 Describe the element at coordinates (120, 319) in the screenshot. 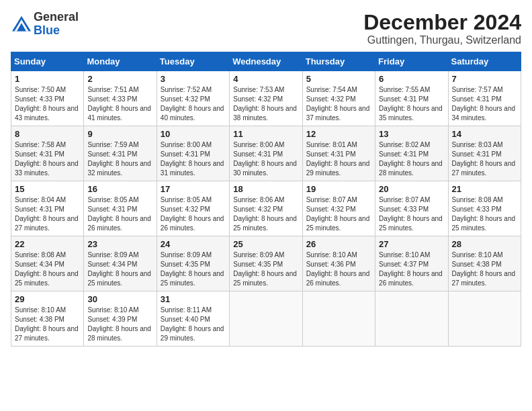

I see `calendar-cell: 30Sunrise: 8:10 AMSunset: 4:39 PMDayligh…` at that location.